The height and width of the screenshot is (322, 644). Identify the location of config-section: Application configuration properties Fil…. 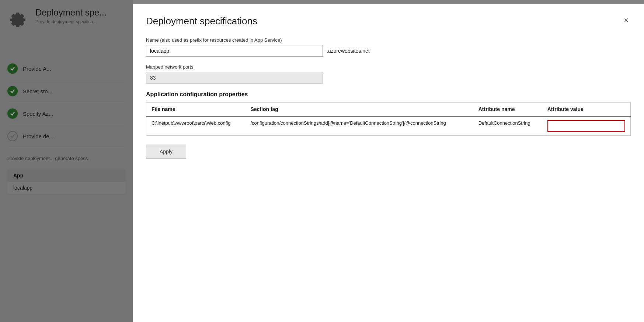
(389, 114).